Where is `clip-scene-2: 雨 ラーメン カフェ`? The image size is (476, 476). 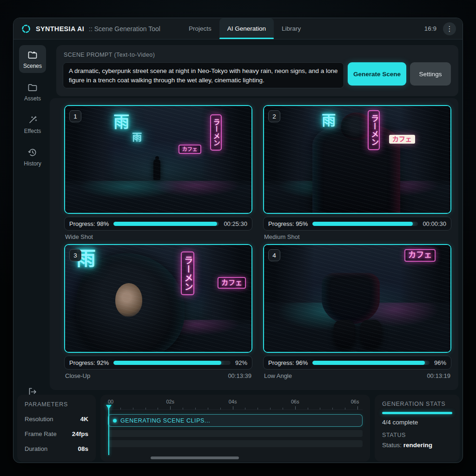 clip-scene-2: 雨 ラーメン カフェ is located at coordinates (357, 159).